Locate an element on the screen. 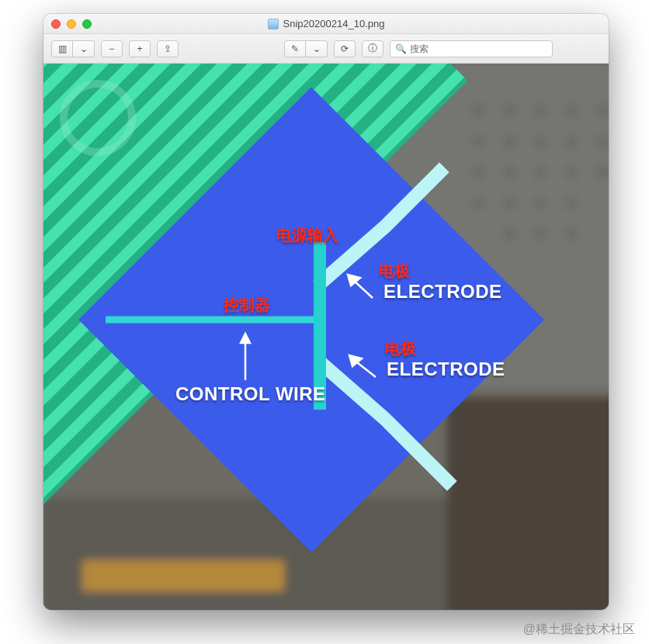 The height and width of the screenshot is (644, 649). label-electrode-cn-2: 电极 is located at coordinates (401, 349).